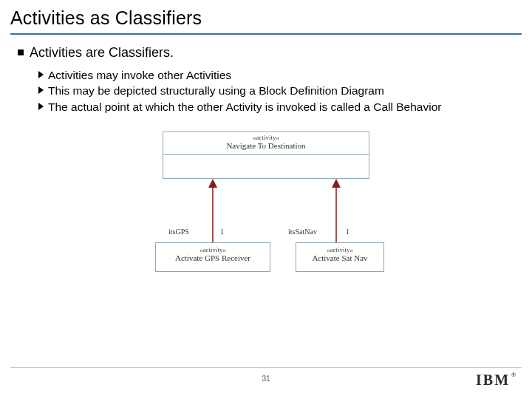 The height and width of the screenshot is (399, 532). Describe the element at coordinates (493, 380) in the screenshot. I see `logo-text: IBM` at that location.